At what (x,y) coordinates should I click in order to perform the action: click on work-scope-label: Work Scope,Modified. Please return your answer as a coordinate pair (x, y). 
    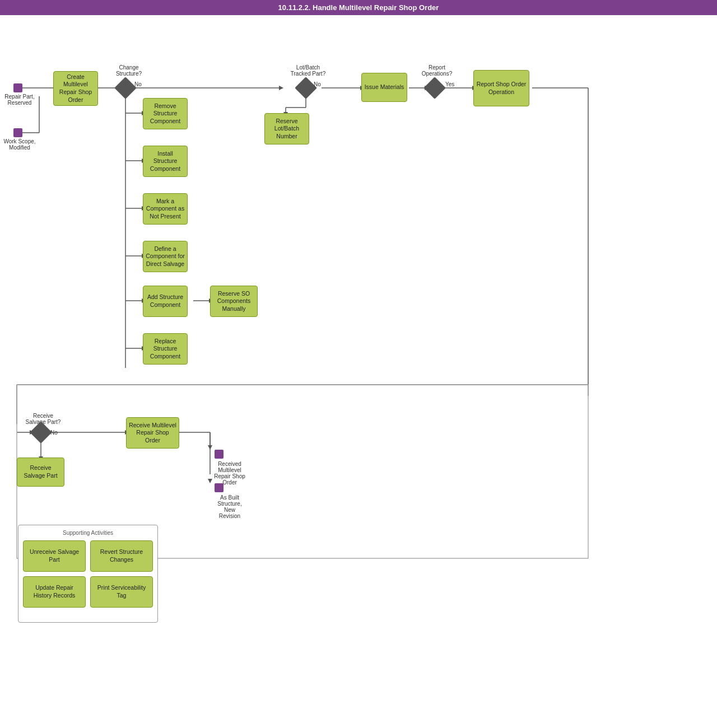
    Looking at the image, I should click on (20, 144).